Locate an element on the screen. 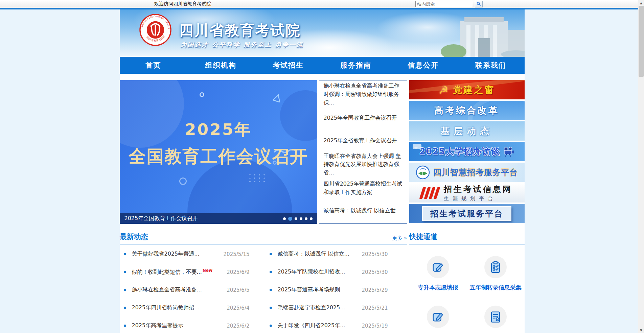  news-item: 施小琳在检查全省高考准备... 2025/6/5 is located at coordinates (187, 290).